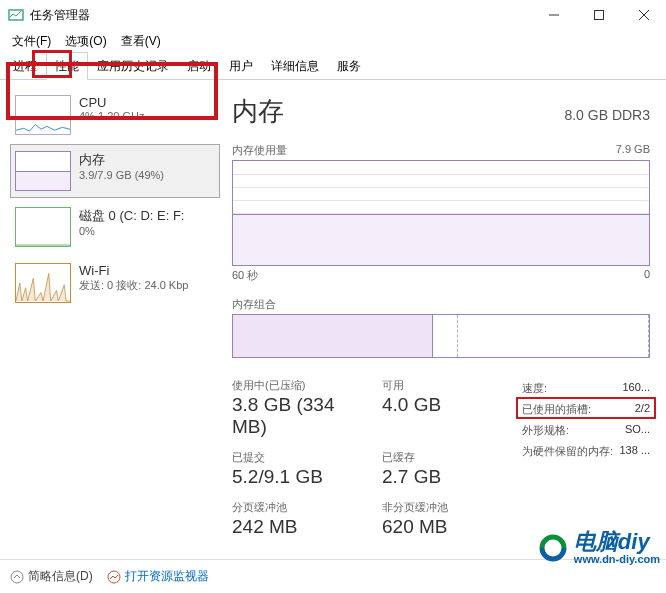  I want to click on sidebar-item-disk: 磁盘 0 (C: D: E: F: 0%, so click(115, 227).